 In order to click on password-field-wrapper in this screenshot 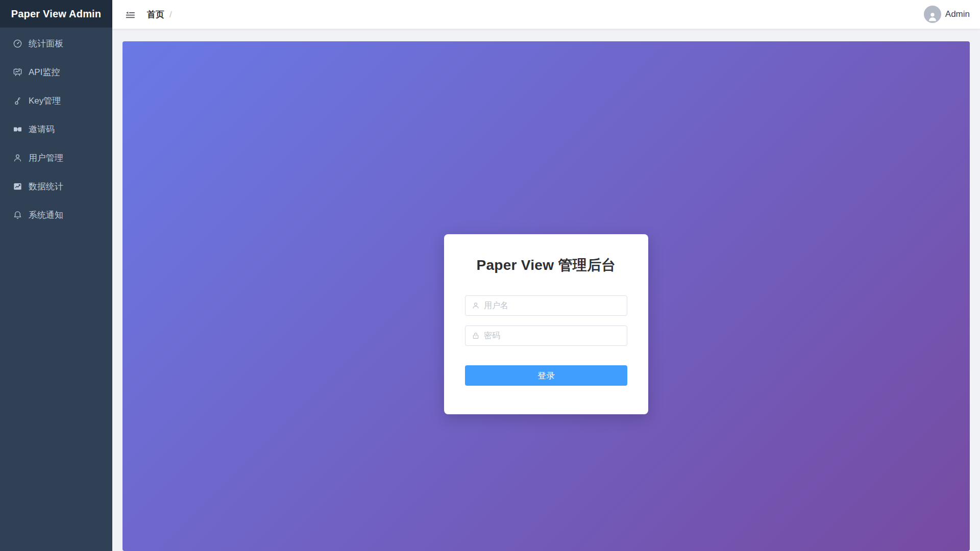, I will do `click(546, 336)`.